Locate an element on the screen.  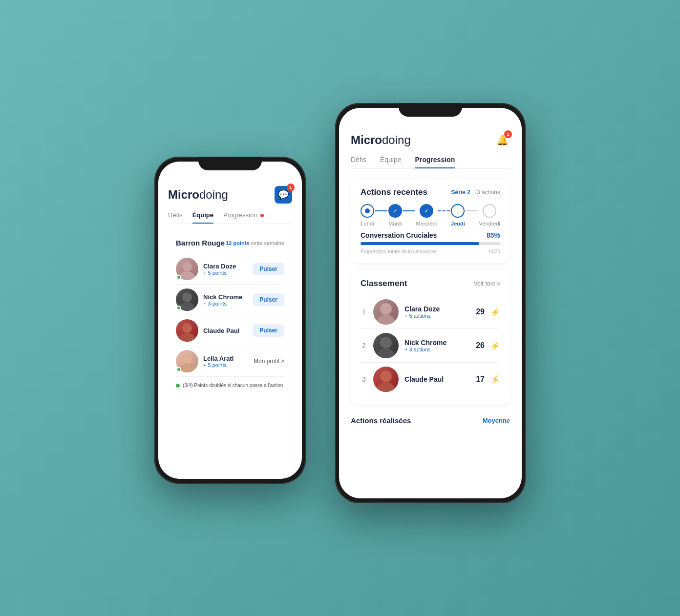
mon-profil-link: Mon profil > is located at coordinates (269, 361).